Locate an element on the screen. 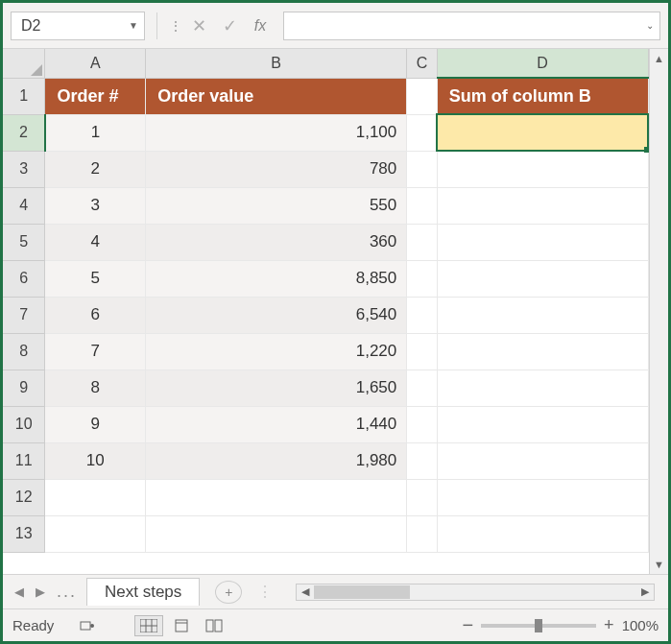  cell-a2: 1 is located at coordinates (96, 132).